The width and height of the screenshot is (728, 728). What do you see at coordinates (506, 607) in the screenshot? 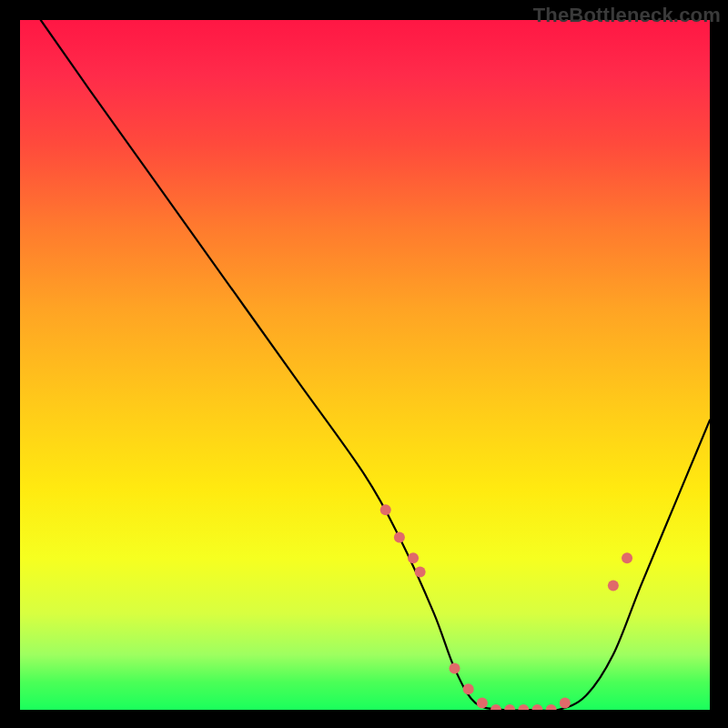
I see `curve-markers` at bounding box center [506, 607].